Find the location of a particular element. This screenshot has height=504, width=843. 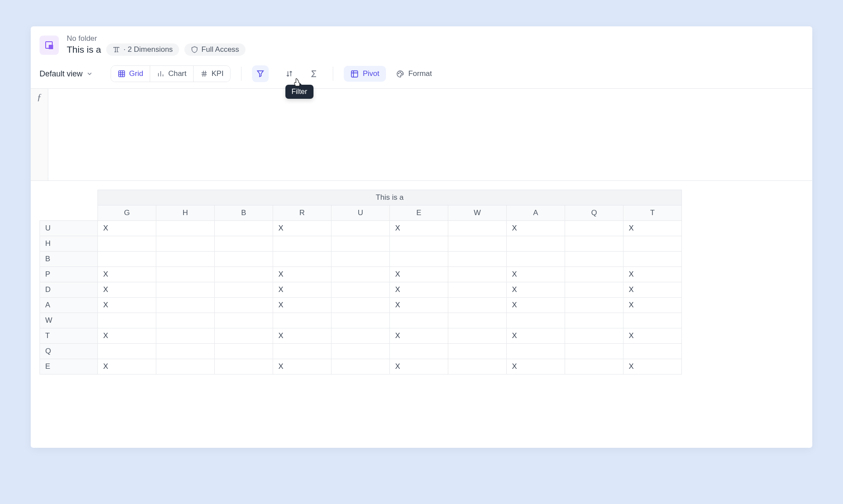

row-header: P is located at coordinates (69, 275).